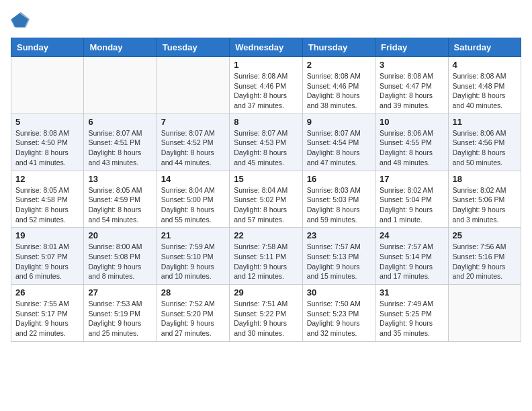 The image size is (532, 411). What do you see at coordinates (193, 48) in the screenshot?
I see `day-header-tuesday: Tuesday` at bounding box center [193, 48].